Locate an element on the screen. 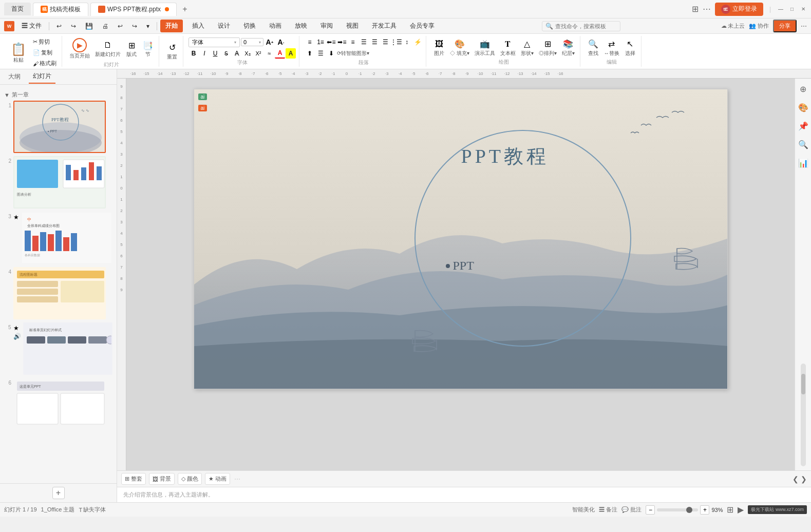 The width and height of the screenshot is (811, 532). italic-button: I is located at coordinates (204, 53).